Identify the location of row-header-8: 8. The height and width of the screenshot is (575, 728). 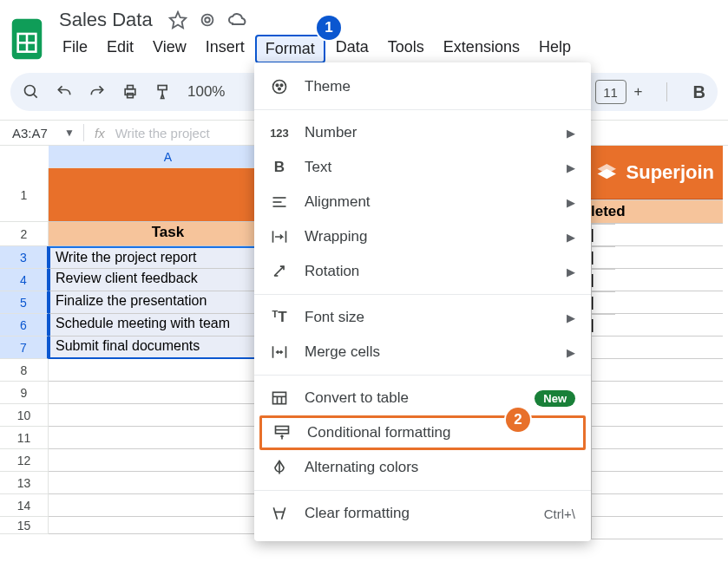
(24, 370).